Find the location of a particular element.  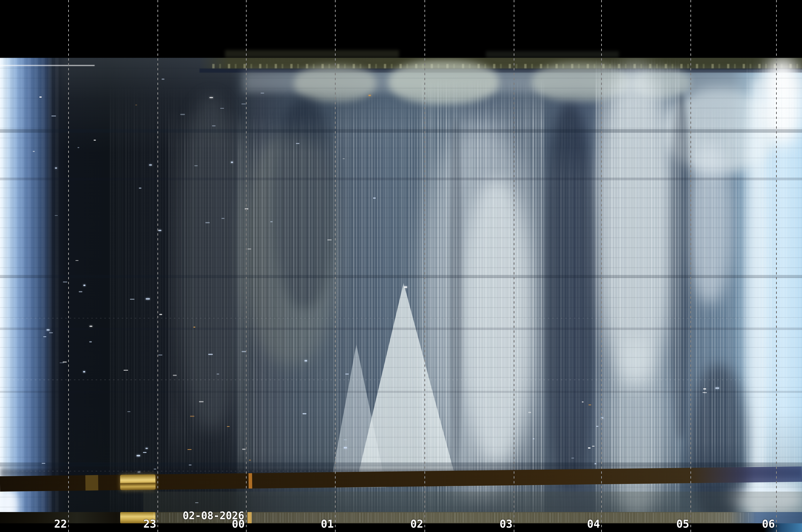

hour-tick-label: 03 is located at coordinates (506, 524).